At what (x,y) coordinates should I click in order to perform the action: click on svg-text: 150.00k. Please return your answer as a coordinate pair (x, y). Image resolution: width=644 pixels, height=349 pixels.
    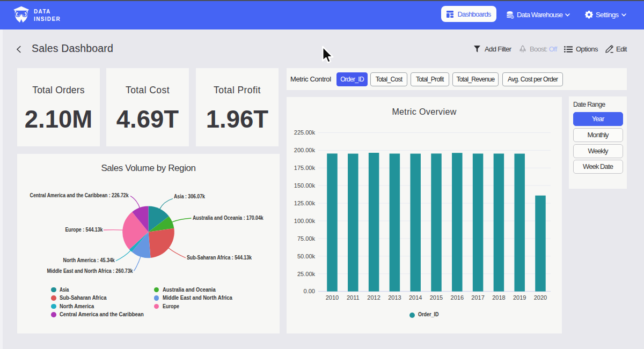
    Looking at the image, I should click on (305, 185).